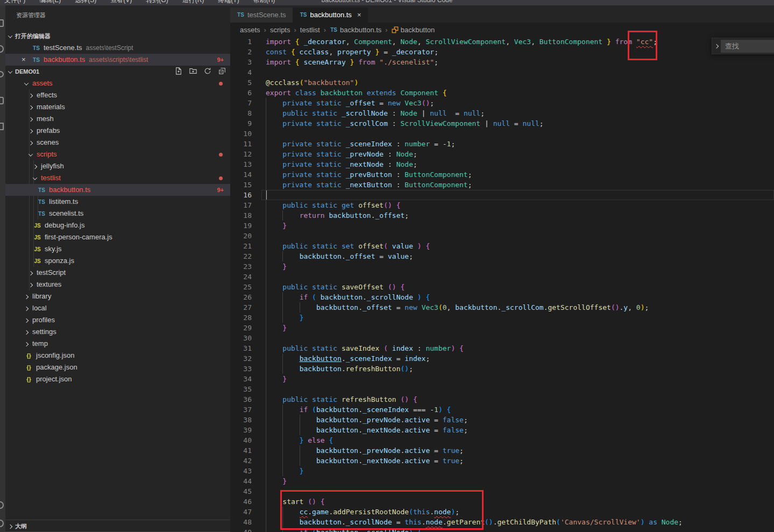  What do you see at coordinates (2, 49) in the screenshot?
I see `search-icon` at bounding box center [2, 49].